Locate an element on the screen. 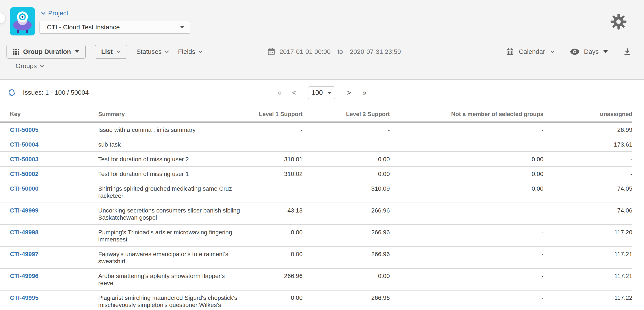  level1-cell: - is located at coordinates (276, 192).